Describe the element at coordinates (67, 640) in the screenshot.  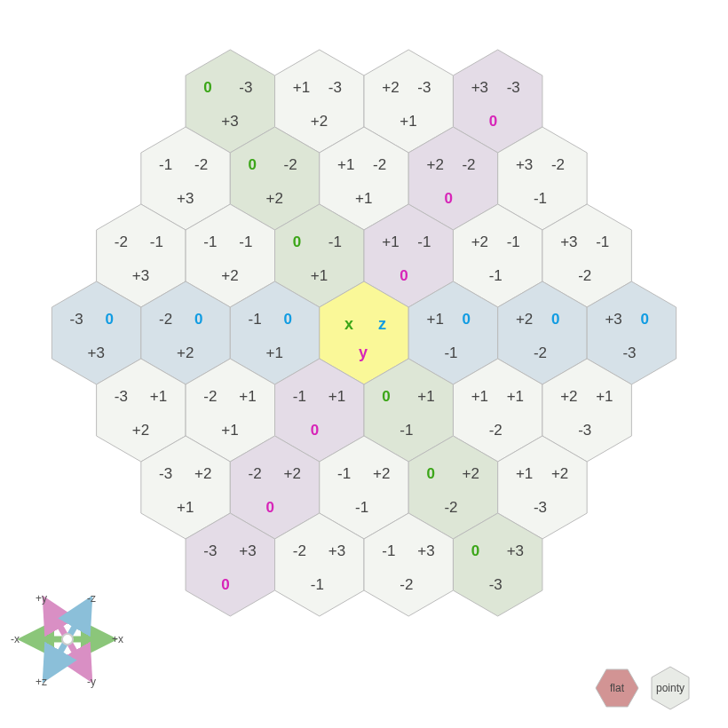
I see `axis-compass: +x -x +y -y -z +z` at that location.